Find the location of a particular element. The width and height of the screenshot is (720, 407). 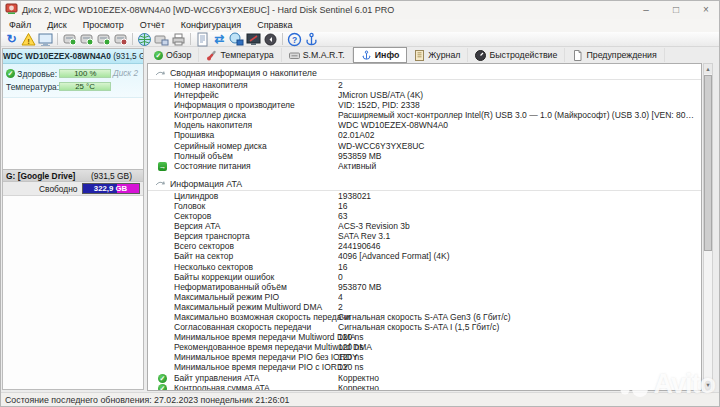

sync-icon: ⇄ is located at coordinates (220, 40).